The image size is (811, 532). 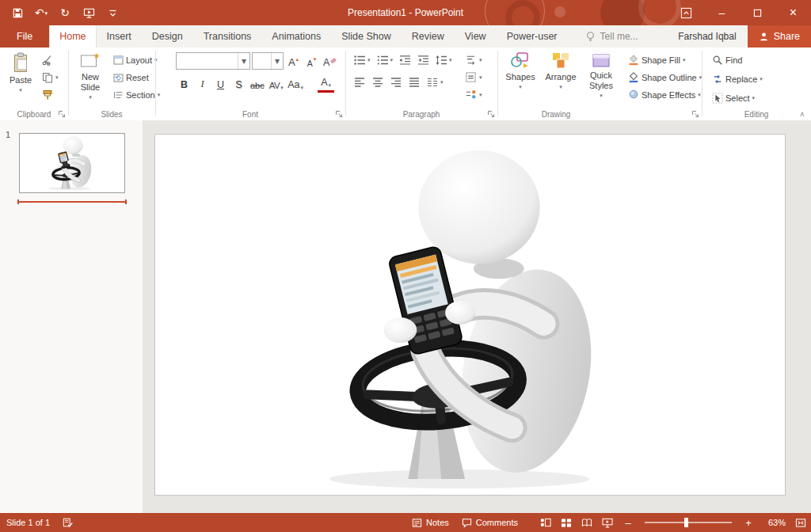 What do you see at coordinates (168, 36) in the screenshot?
I see `tab-design: Design` at bounding box center [168, 36].